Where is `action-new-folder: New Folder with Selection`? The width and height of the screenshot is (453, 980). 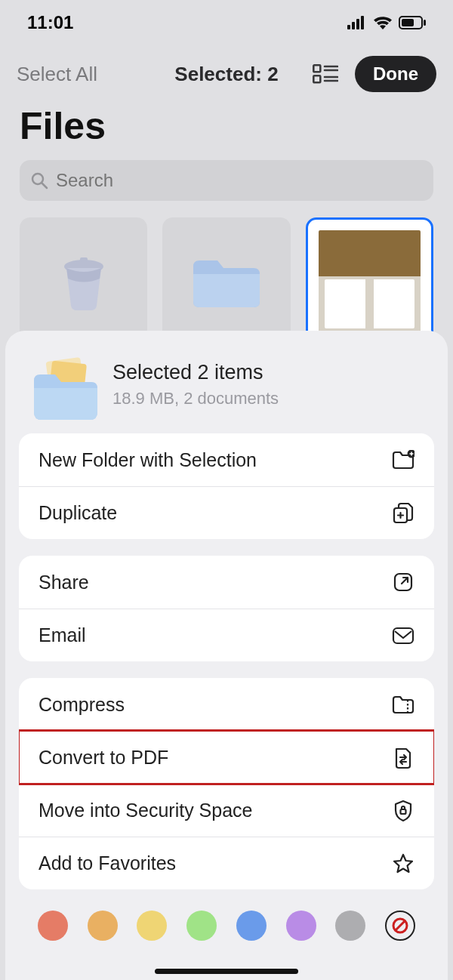 action-new-folder: New Folder with Selection is located at coordinates (226, 460).